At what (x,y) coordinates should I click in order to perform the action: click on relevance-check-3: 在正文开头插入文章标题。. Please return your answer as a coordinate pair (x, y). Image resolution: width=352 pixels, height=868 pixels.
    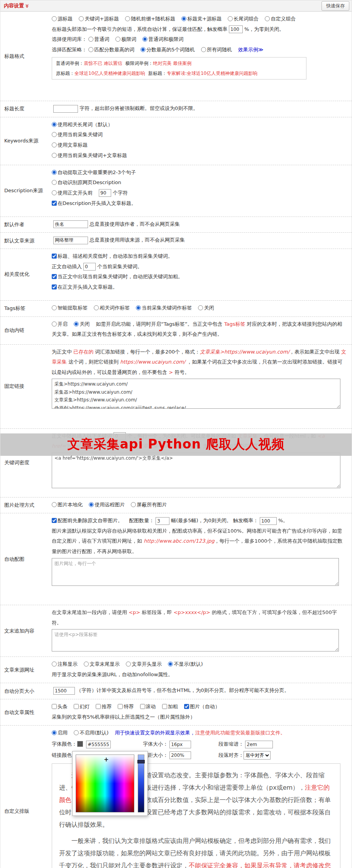
    Looking at the image, I should click on (85, 287).